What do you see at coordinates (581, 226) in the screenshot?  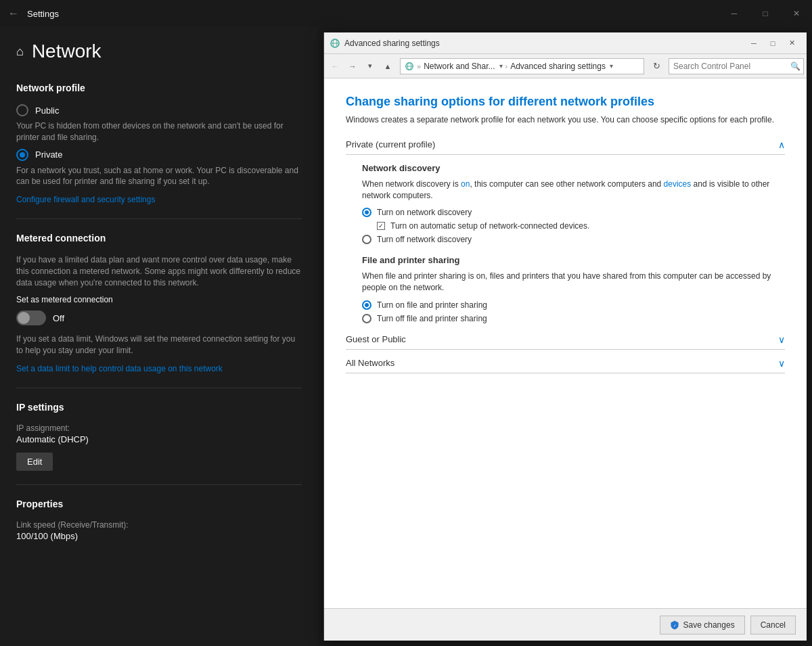 I see `auto-setup-option: ✓ Turn on automatic setup of network-con…` at bounding box center [581, 226].